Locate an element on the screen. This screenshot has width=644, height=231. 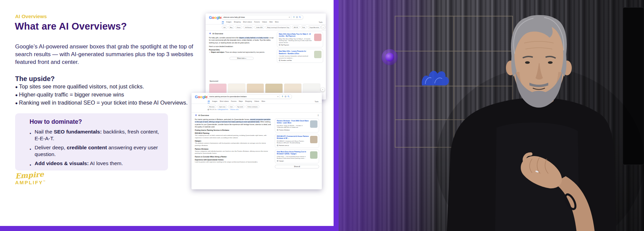
ai-section: Hipages: This platform connects homeowne… is located at coordinates (233, 143).